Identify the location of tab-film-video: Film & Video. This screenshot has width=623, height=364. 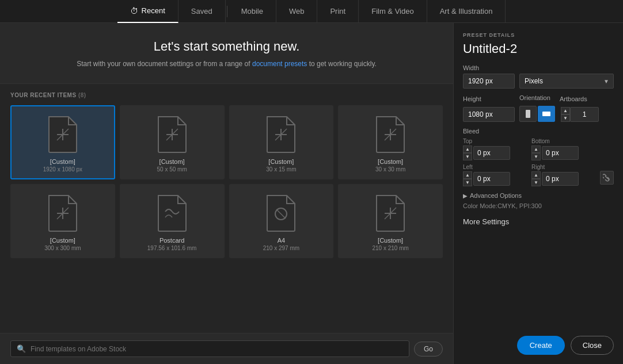
(393, 12).